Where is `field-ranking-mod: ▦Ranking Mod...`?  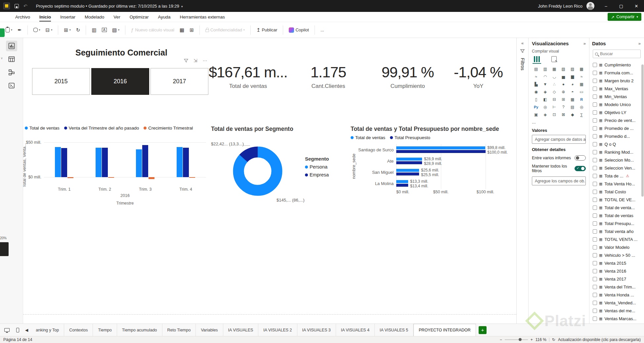
field-ranking-mod: ▦Ranking Mod... is located at coordinates (618, 152).